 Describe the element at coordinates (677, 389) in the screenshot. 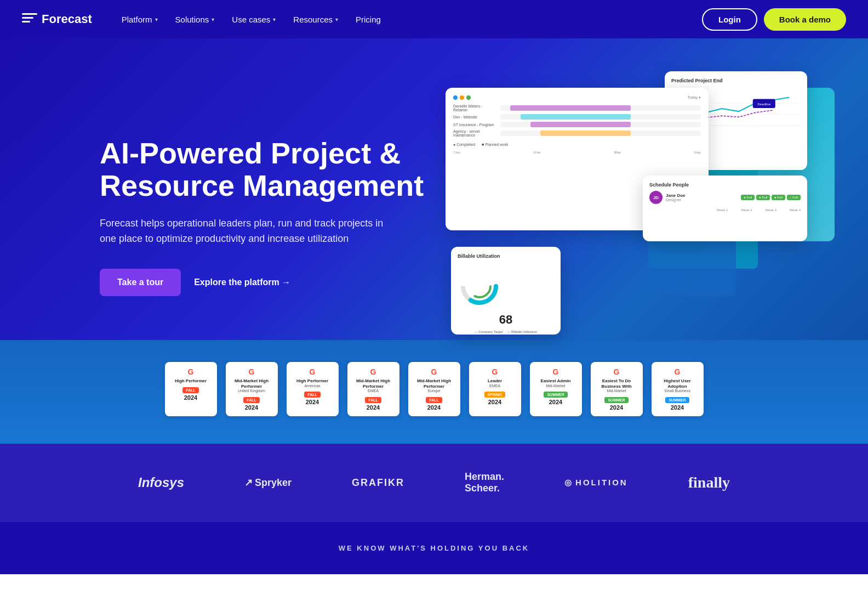

I see `badge-item: G Highest User Adoption Small Business S…` at that location.